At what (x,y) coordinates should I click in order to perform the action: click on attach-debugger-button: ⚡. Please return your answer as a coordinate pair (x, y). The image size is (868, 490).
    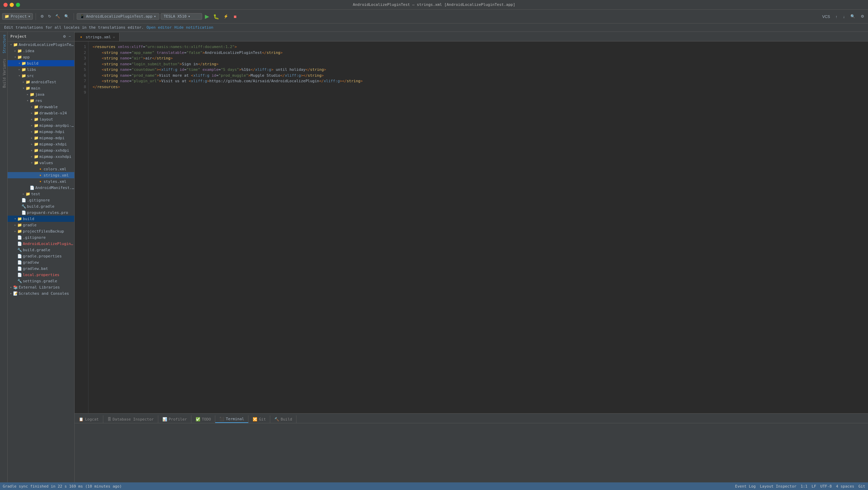
    Looking at the image, I should click on (226, 17).